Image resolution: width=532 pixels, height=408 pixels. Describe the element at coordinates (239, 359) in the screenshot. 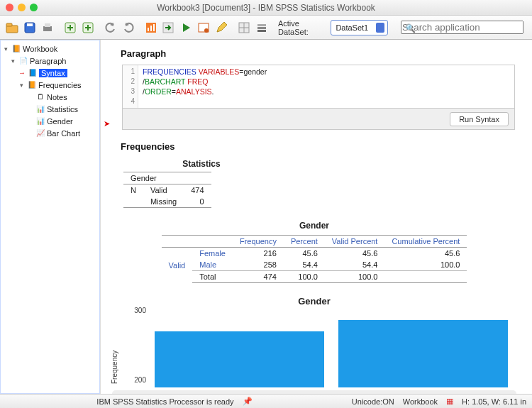

I see `bar-female` at that location.